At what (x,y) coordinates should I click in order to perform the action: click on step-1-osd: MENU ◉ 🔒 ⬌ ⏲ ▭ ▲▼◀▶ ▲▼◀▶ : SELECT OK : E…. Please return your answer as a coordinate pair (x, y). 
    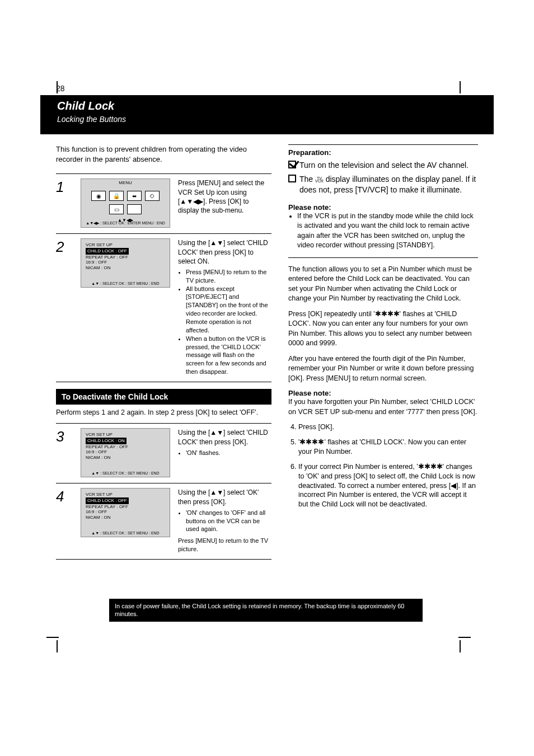
    Looking at the image, I should click on (125, 203).